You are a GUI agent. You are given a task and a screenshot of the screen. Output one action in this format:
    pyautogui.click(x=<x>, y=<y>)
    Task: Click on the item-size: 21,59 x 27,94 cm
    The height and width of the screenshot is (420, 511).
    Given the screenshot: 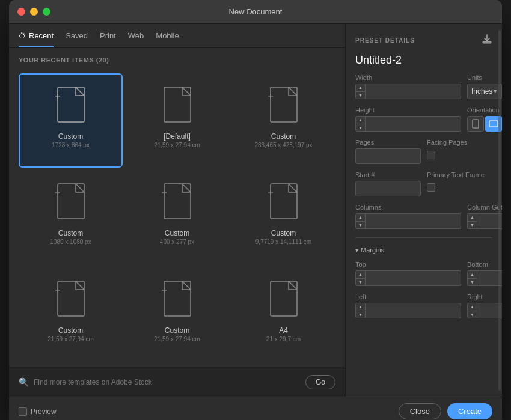 What is the action you would take?
    pyautogui.click(x=177, y=339)
    